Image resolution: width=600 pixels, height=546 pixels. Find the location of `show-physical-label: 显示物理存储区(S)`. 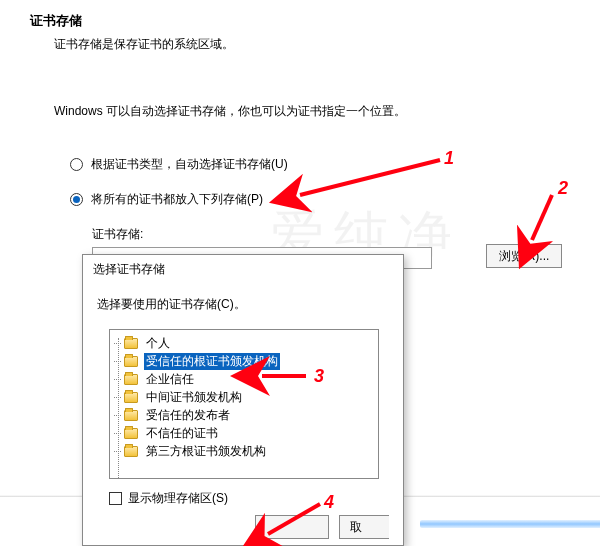

show-physical-label: 显示物理存储区(S) is located at coordinates (178, 498).